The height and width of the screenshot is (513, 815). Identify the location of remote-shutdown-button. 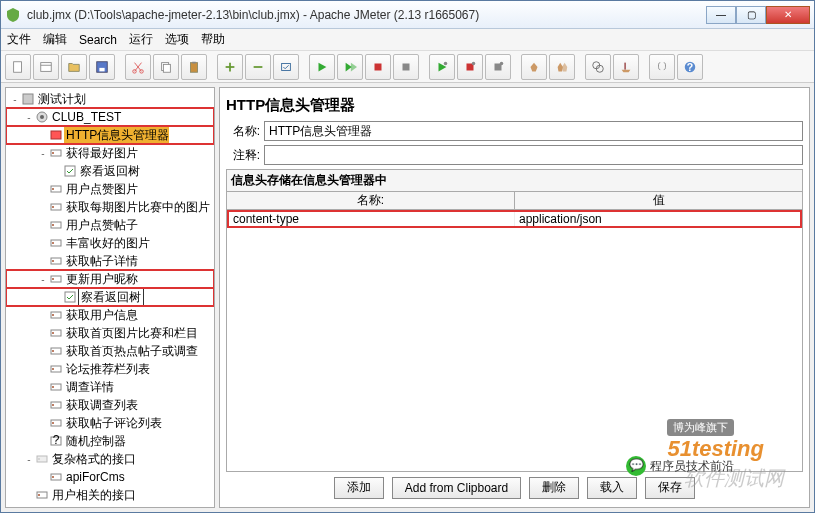
(498, 67).